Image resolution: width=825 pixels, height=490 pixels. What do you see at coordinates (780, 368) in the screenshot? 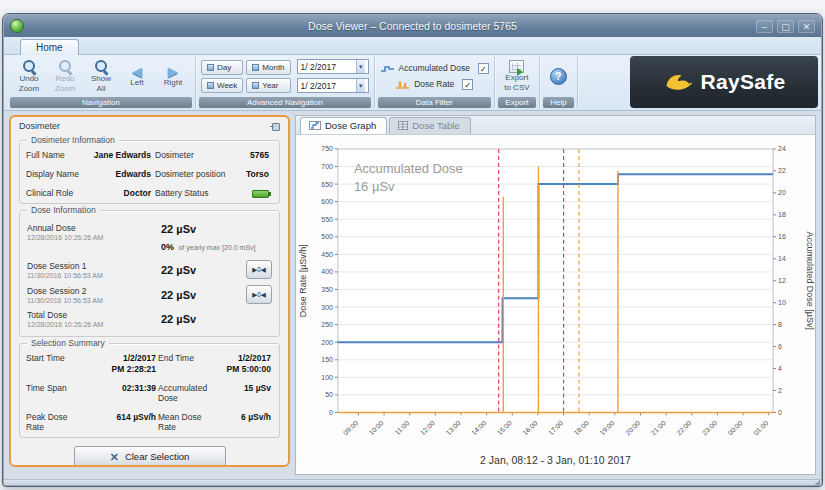
I see `right-tick-label: 4` at bounding box center [780, 368].